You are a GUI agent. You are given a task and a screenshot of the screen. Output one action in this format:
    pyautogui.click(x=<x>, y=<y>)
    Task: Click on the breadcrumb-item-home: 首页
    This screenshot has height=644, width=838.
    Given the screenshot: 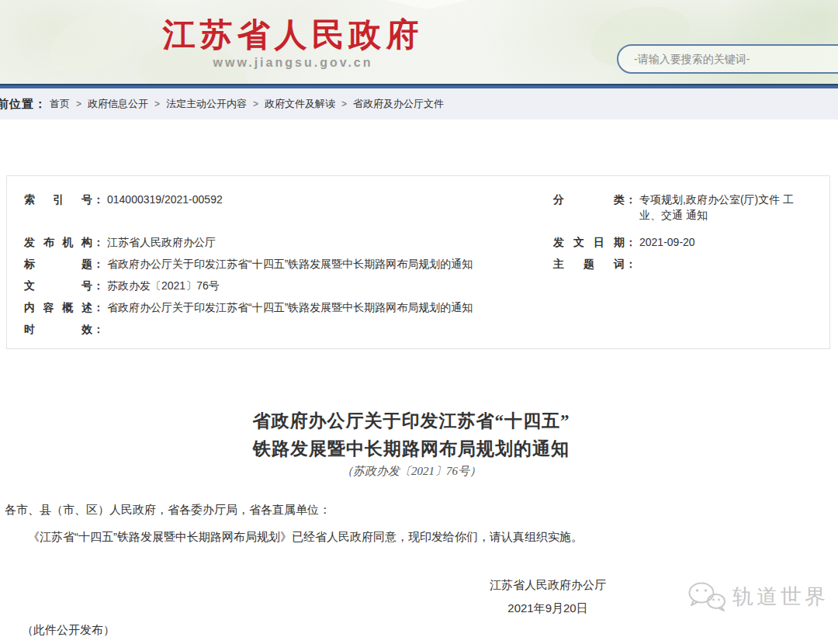 What is the action you would take?
    pyautogui.click(x=60, y=104)
    